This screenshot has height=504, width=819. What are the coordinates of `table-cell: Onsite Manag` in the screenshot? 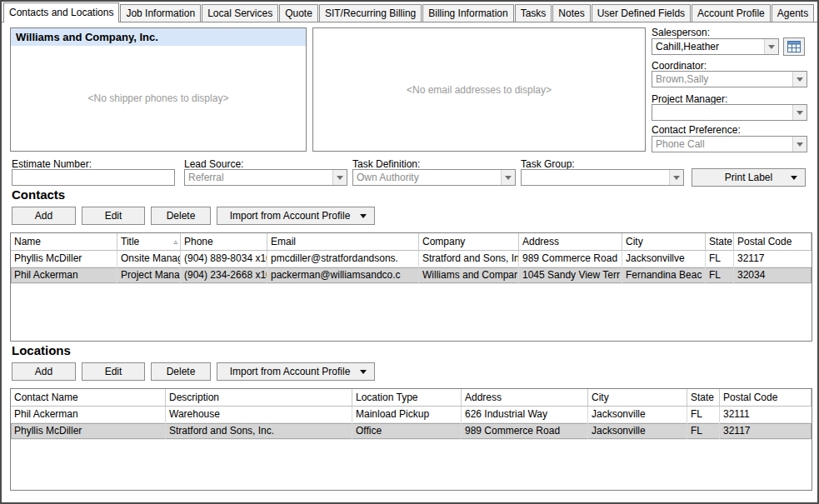 It's located at (149, 258).